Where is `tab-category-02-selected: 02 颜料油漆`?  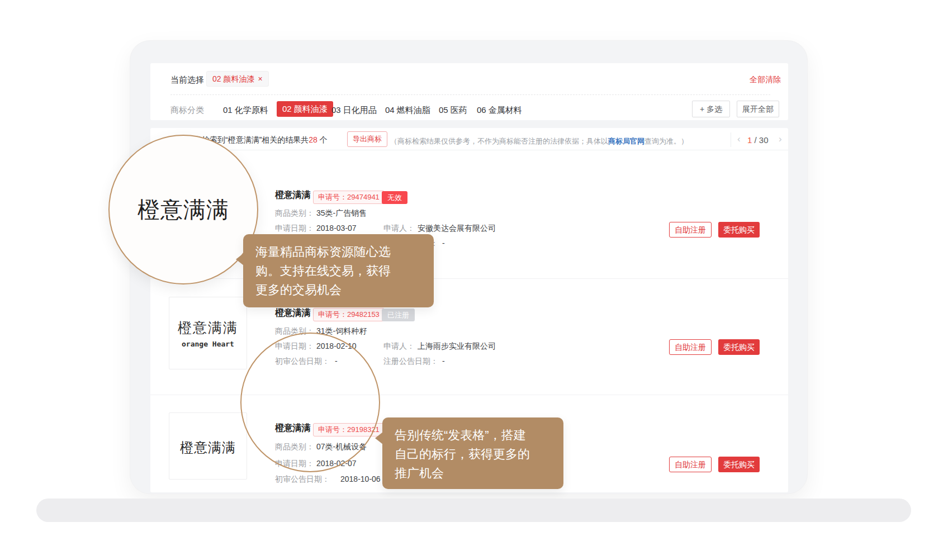 tab-category-02-selected: 02 颜料油漆 is located at coordinates (305, 109).